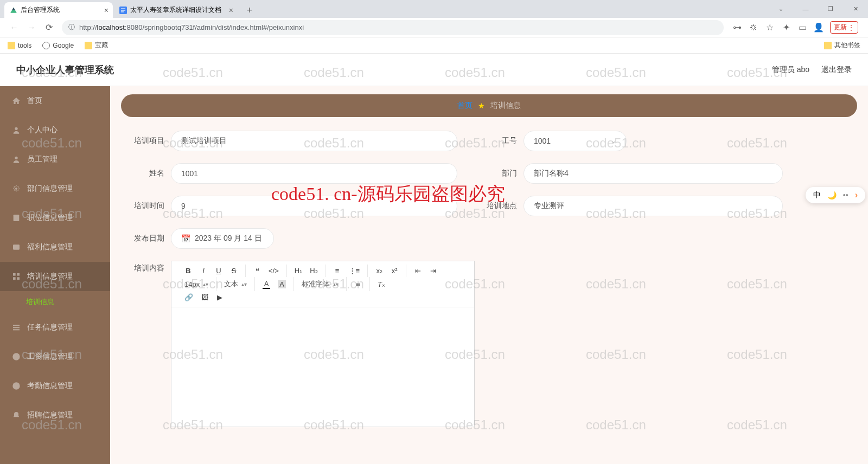 The width and height of the screenshot is (868, 464). Describe the element at coordinates (314, 173) in the screenshot. I see `input-name` at that location.